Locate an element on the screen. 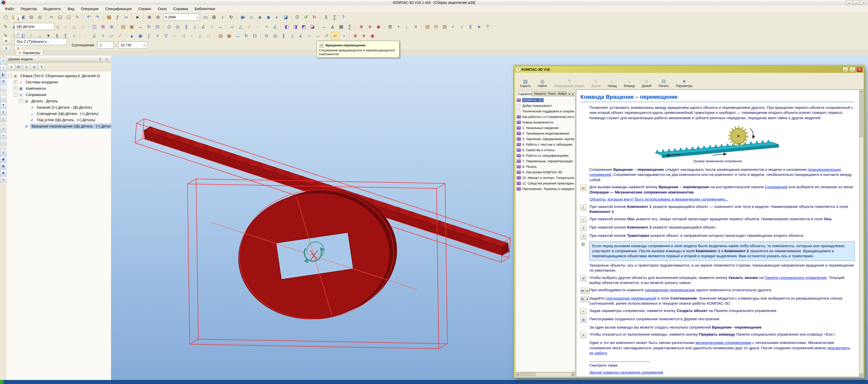 The height and width of the screenshot is (384, 868). panel-edit-part-button: ✎ is located at coordinates (3, 61).